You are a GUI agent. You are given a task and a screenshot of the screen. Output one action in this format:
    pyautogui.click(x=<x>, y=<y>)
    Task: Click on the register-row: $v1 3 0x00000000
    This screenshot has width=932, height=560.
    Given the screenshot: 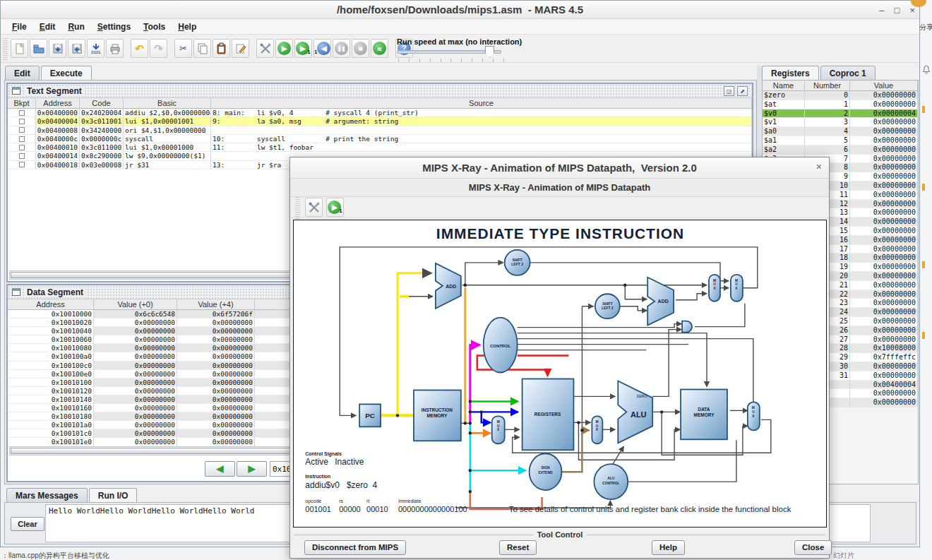 What is the action you would take?
    pyautogui.click(x=840, y=123)
    